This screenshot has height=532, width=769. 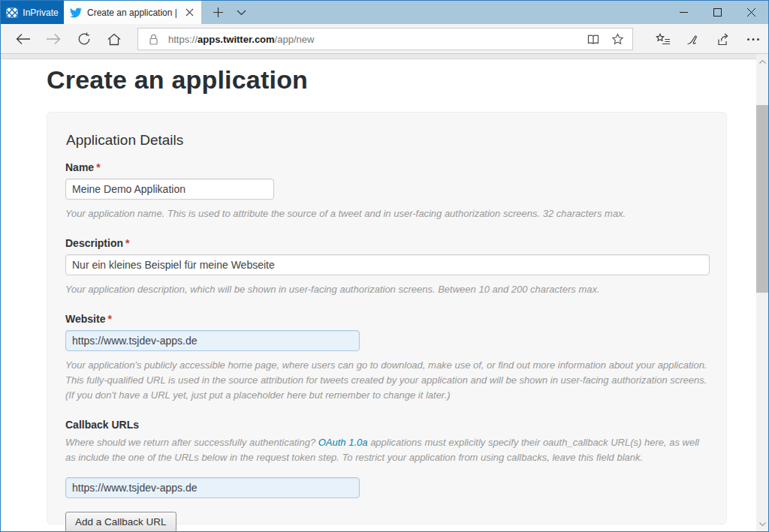 I want to click on website-label: Website*, so click(x=387, y=319).